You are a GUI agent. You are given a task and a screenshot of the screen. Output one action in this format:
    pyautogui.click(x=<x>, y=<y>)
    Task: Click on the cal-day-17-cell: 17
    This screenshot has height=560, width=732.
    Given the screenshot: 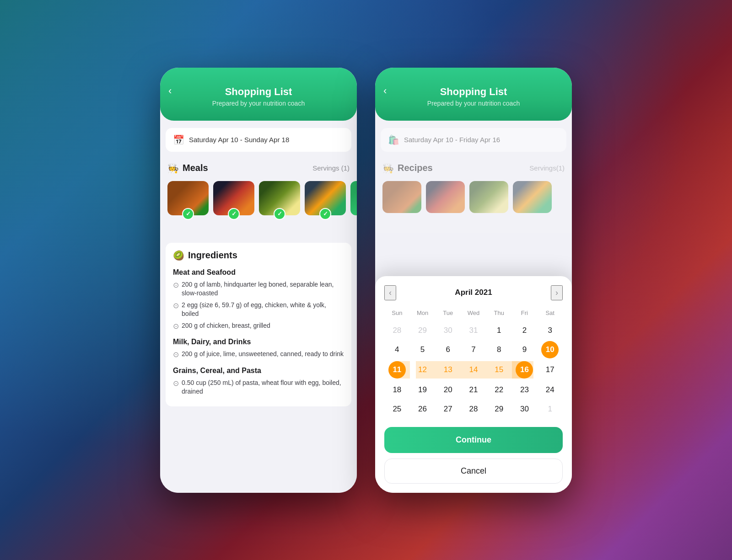 What is the action you would take?
    pyautogui.click(x=550, y=370)
    